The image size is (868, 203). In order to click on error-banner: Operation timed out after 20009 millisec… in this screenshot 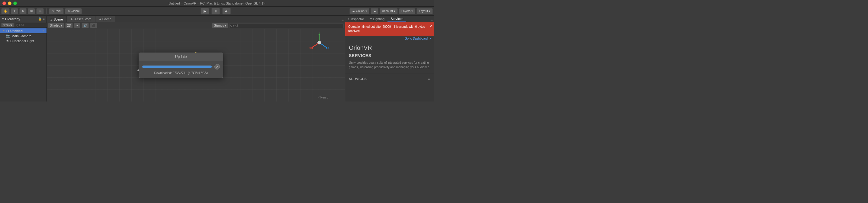, I will do `click(390, 29)`.